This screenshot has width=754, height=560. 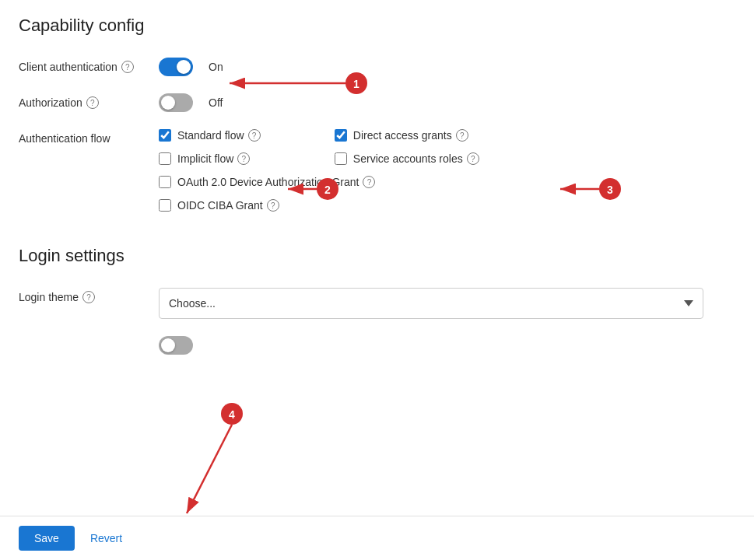 What do you see at coordinates (213, 159) in the screenshot?
I see `implicit-flow-label: Implicit flow ?` at bounding box center [213, 159].